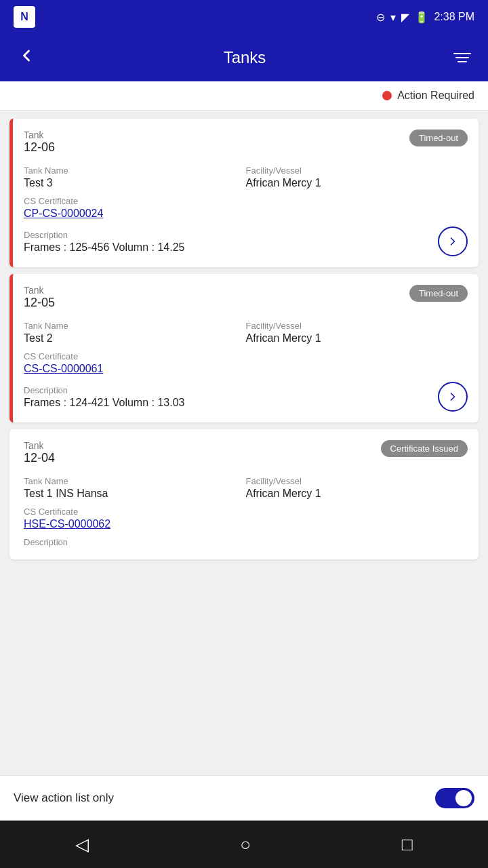  Describe the element at coordinates (462, 62) in the screenshot. I see `filter-icon-line3` at that location.